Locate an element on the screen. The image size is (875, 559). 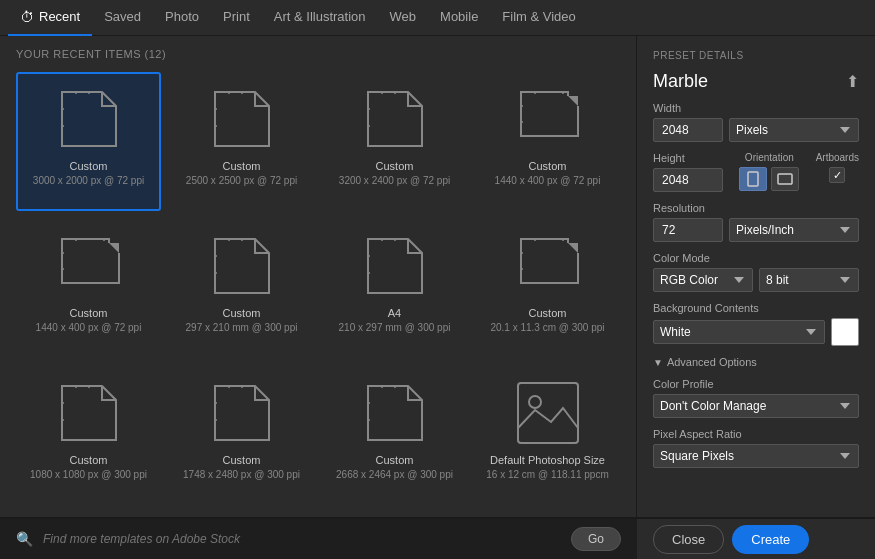
bg-contents-label: Background Contents is located at coordinates (756, 308).